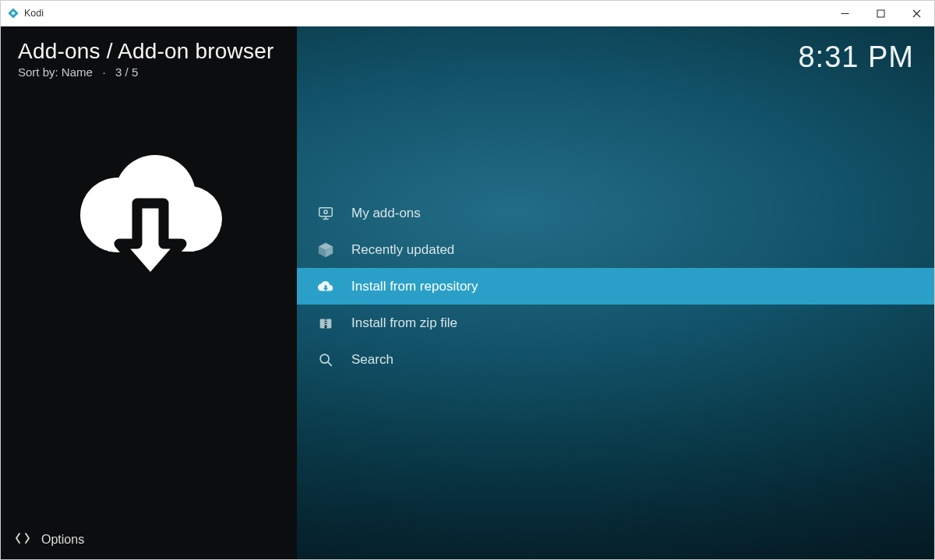  Describe the element at coordinates (149, 72) in the screenshot. I see `sort-line: Sort by: Name · 3 / 5` at that location.